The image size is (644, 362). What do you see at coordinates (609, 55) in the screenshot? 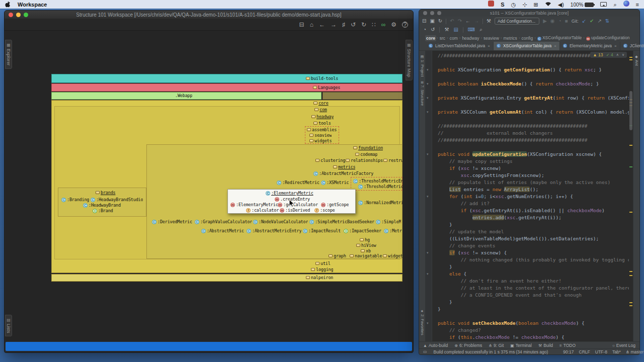
I see `inspections-widget: ▲ 13 ✓ 4 ∧ ∨` at bounding box center [609, 55].